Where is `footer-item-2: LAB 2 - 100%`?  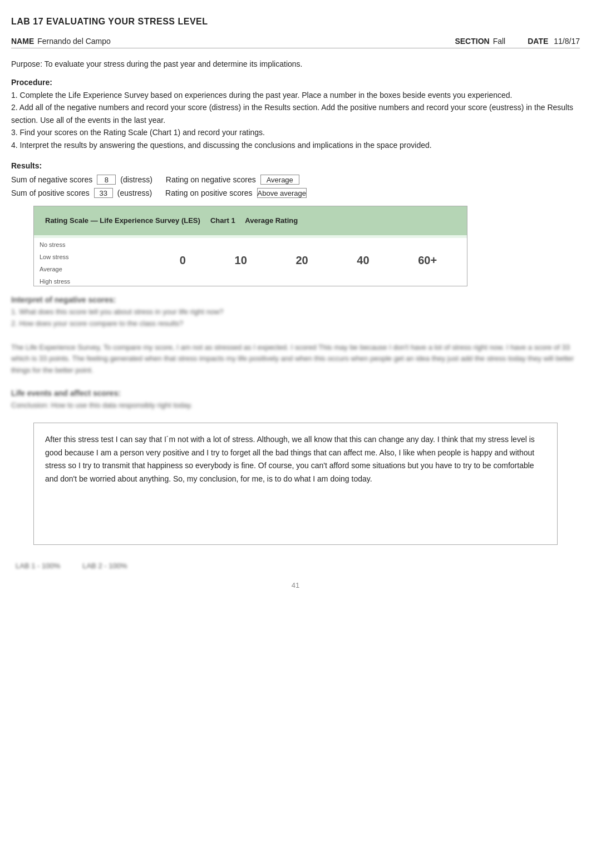
footer-item-2: LAB 2 - 100% is located at coordinates (105, 566).